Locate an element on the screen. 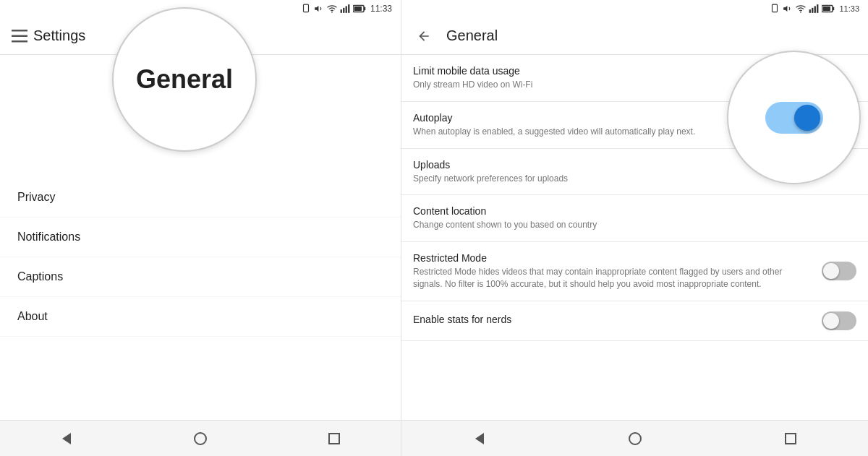 The height and width of the screenshot is (456, 868). right-status-bar: 11:33 is located at coordinates (635, 9).